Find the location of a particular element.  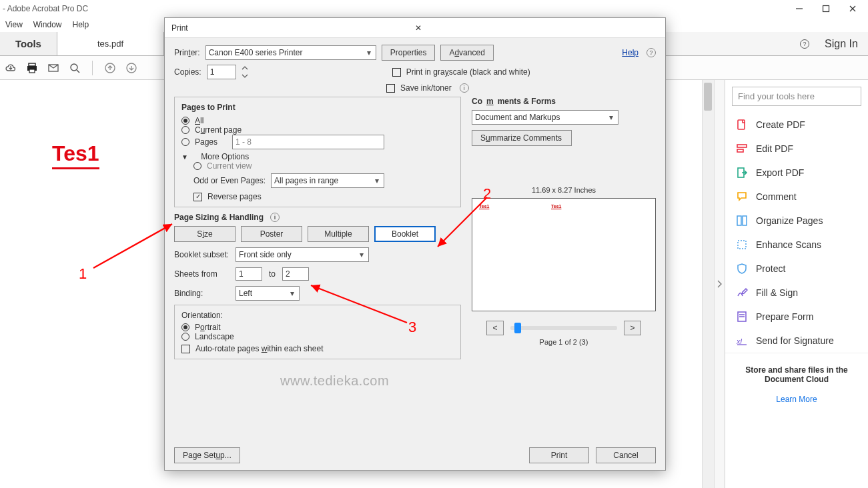

save-cloud-icon is located at coordinates (11, 68).